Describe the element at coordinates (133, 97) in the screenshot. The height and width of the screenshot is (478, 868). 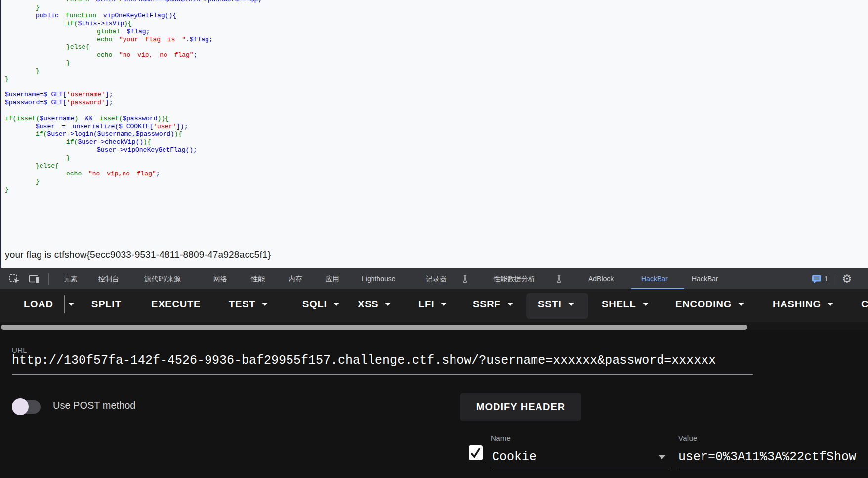
I see `php-source-code: return $this->username===$u&&$this->pass…` at that location.